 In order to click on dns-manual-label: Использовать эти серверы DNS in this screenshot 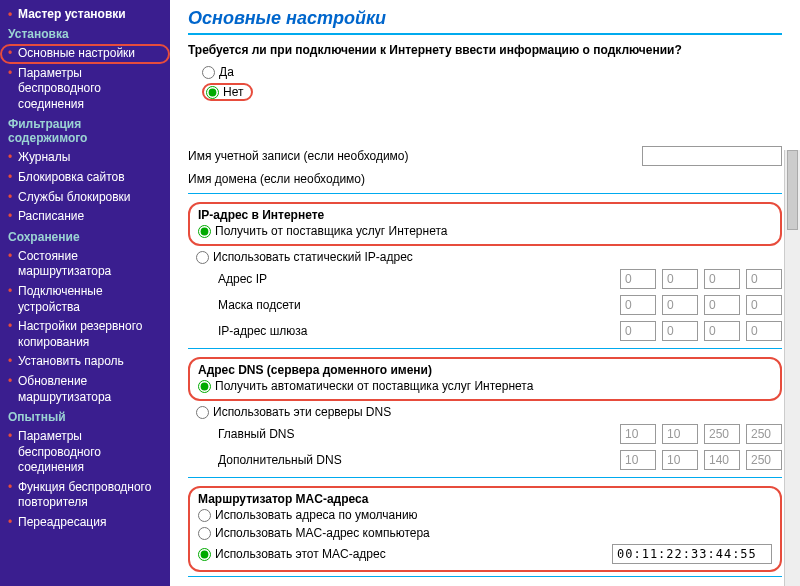, I will do `click(302, 412)`.